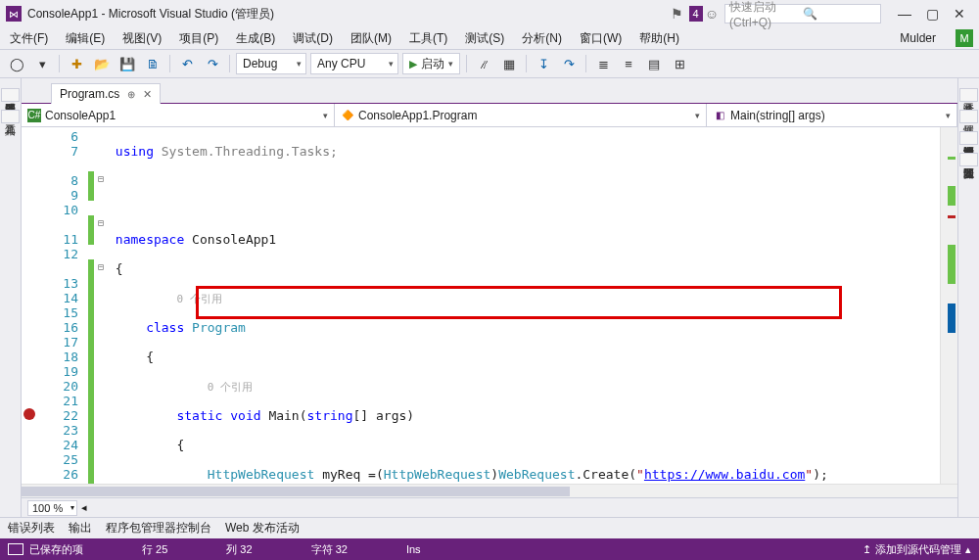  Describe the element at coordinates (178, 116) in the screenshot. I see `nav-project-dropdown: C#ConsoleApp1` at that location.